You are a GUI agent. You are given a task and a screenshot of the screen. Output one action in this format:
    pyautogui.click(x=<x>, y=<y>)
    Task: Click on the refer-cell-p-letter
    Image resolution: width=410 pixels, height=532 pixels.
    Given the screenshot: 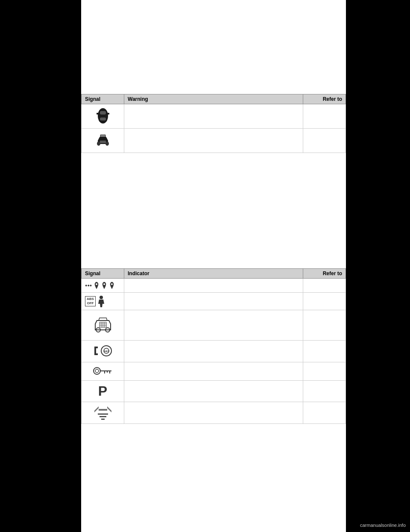 What is the action you would take?
    pyautogui.click(x=325, y=391)
    